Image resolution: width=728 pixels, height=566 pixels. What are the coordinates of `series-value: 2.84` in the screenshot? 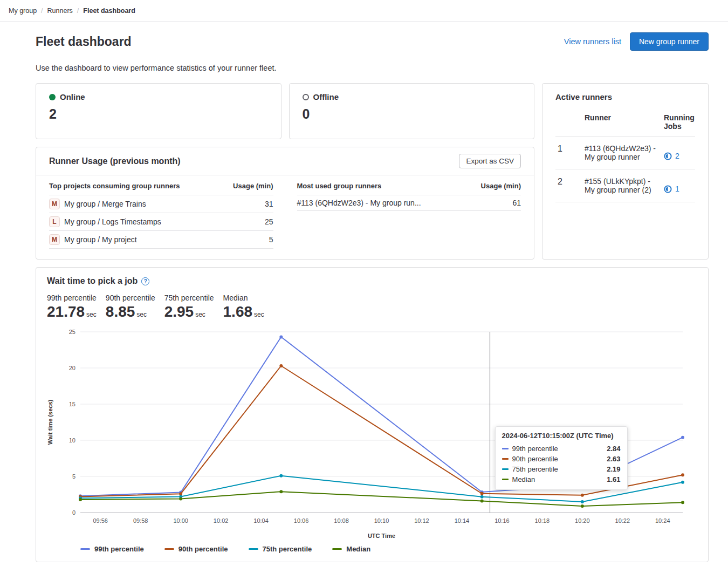 It's located at (614, 449).